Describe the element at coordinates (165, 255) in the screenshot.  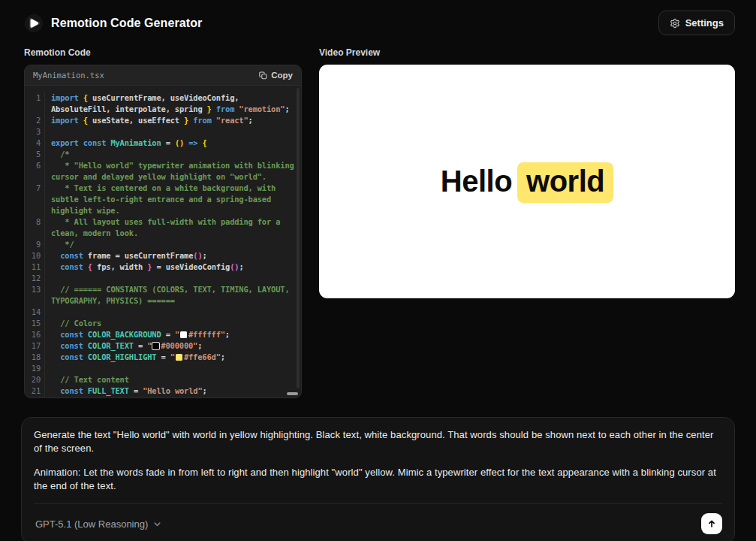
I see `code-line: 10 const frame = useCurrentFrame();` at that location.